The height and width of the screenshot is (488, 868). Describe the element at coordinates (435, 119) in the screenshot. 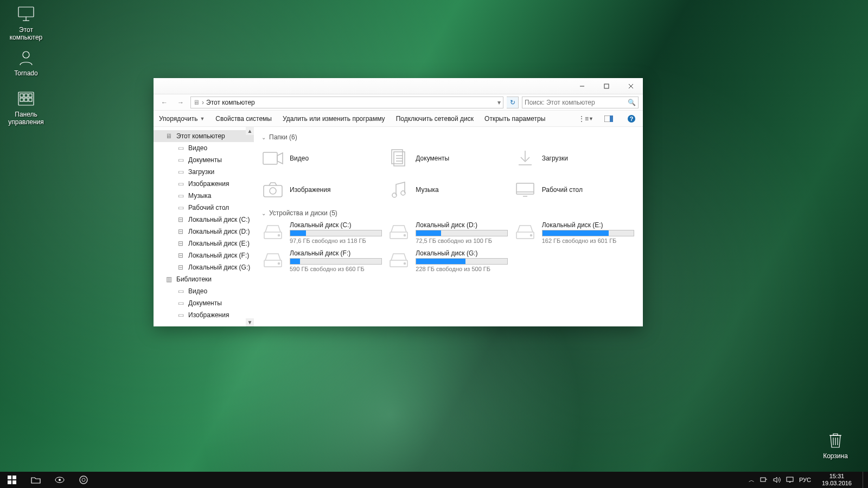

I see `toolbar-map-drive: Подключить сетевой диск` at that location.